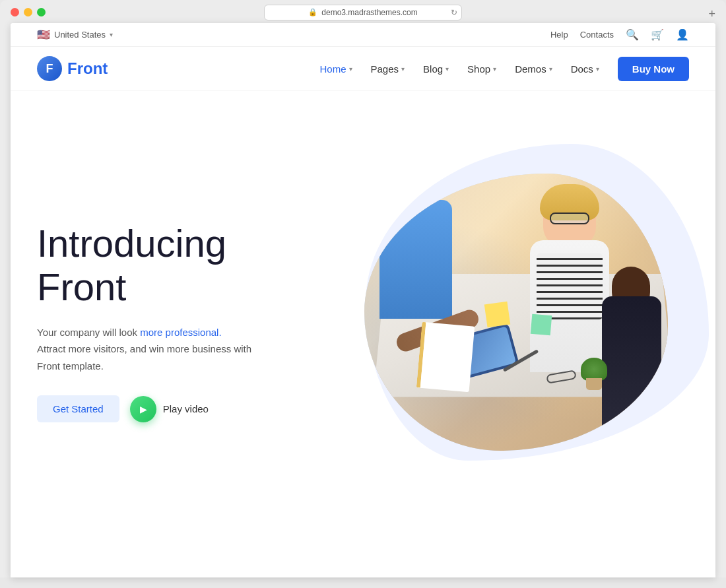  What do you see at coordinates (143, 409) in the screenshot?
I see `play-icon-button: ▶` at bounding box center [143, 409].